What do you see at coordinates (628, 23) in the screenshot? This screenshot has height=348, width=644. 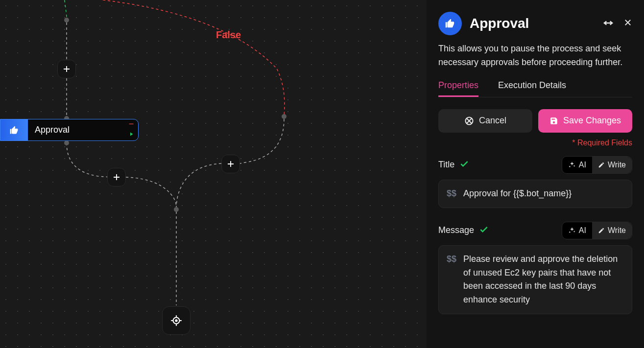 I see `close-icon` at bounding box center [628, 23].